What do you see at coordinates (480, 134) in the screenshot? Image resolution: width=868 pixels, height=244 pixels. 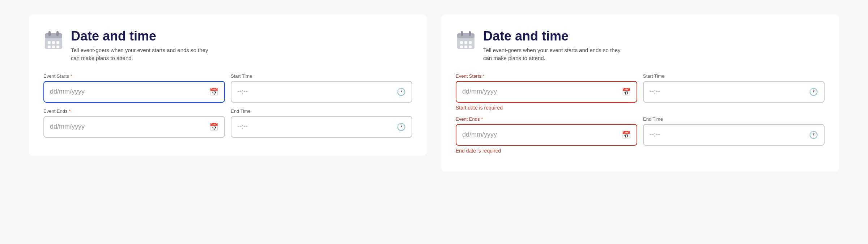 I see `event-ends-value-right: dd/mm/yyyy` at bounding box center [480, 134].